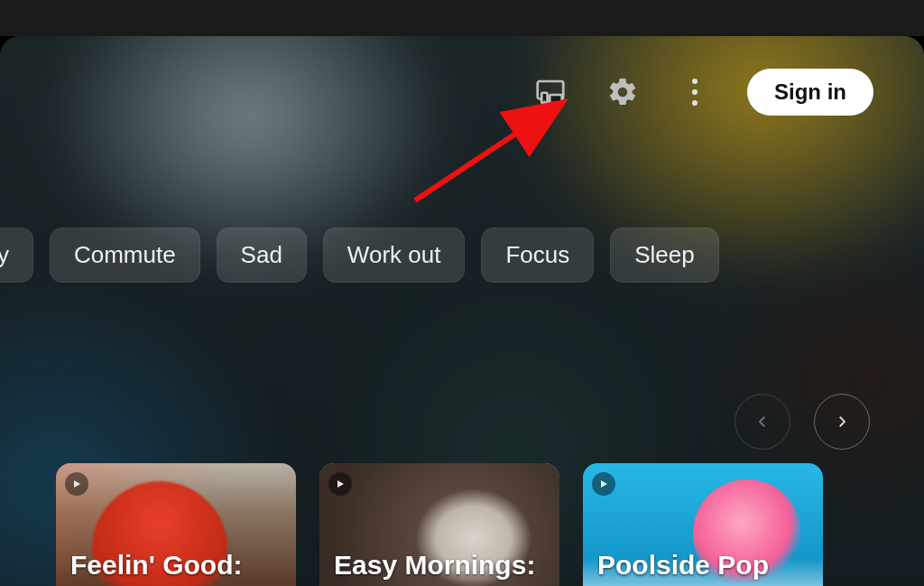 This screenshot has height=586, width=924. What do you see at coordinates (810, 92) in the screenshot?
I see `sign-in-button: Sign in` at bounding box center [810, 92].